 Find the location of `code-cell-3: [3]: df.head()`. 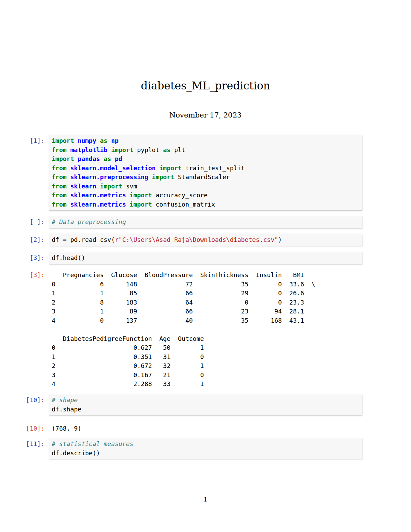

code-cell-3: [3]: df.head() is located at coordinates (206, 258).